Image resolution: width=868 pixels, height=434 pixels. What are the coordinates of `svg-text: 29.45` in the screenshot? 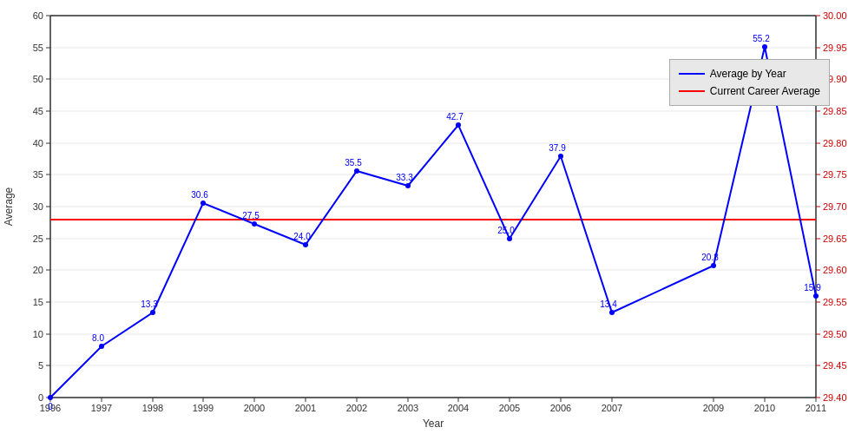 It's located at (835, 365).